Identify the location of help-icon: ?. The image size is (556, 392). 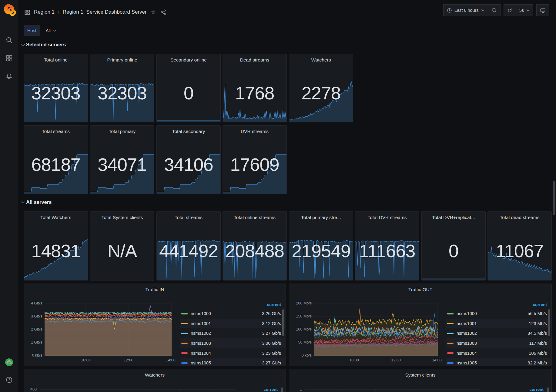
(9, 380).